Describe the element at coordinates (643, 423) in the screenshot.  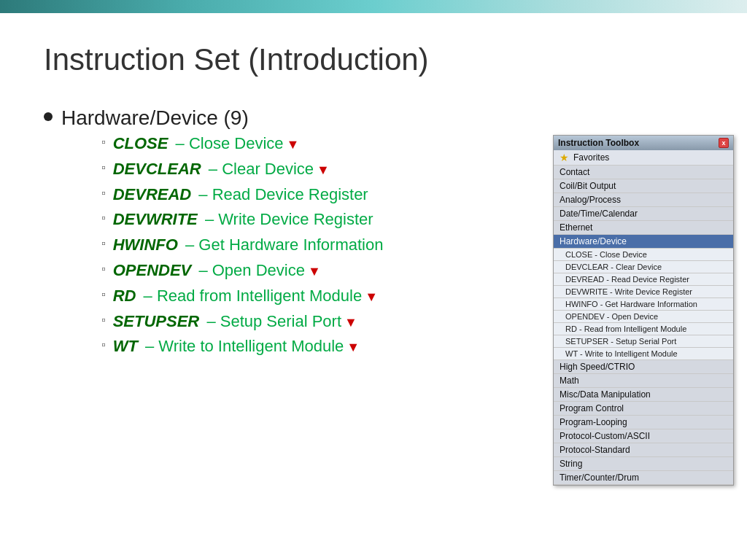
I see `toolbox-list-item: Program-Looping` at that location.